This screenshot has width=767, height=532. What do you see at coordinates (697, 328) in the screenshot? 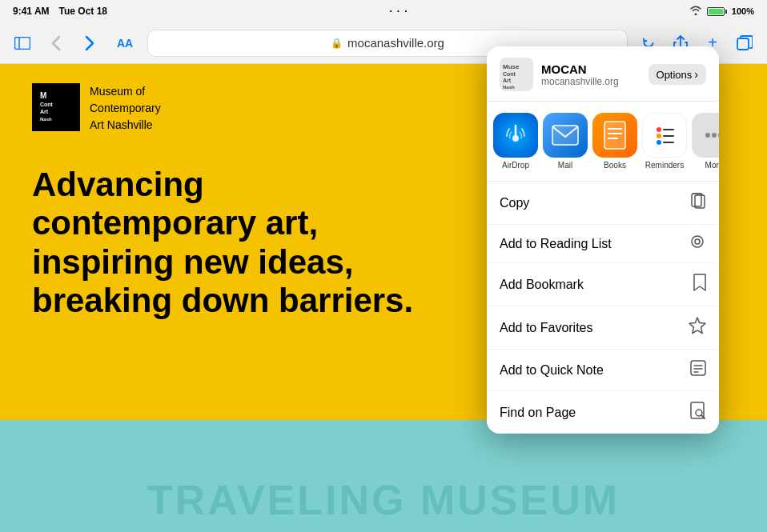
I see `favorites-icon` at bounding box center [697, 328].